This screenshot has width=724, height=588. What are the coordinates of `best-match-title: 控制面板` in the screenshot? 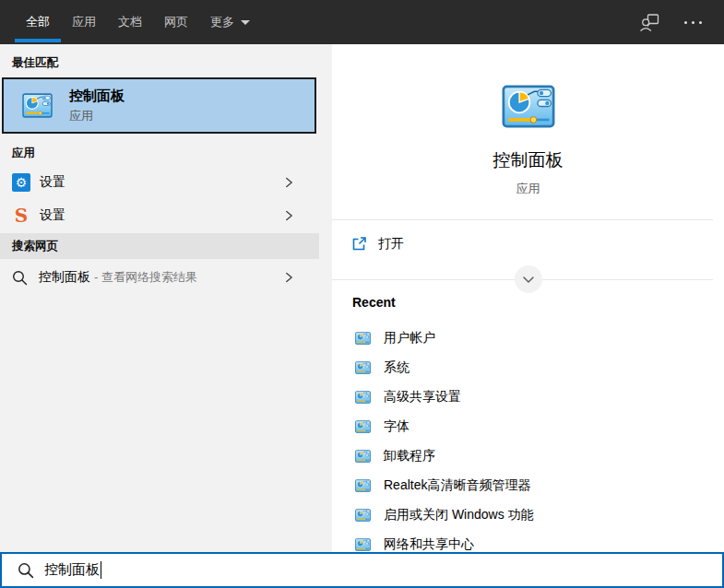 It's located at (97, 96).